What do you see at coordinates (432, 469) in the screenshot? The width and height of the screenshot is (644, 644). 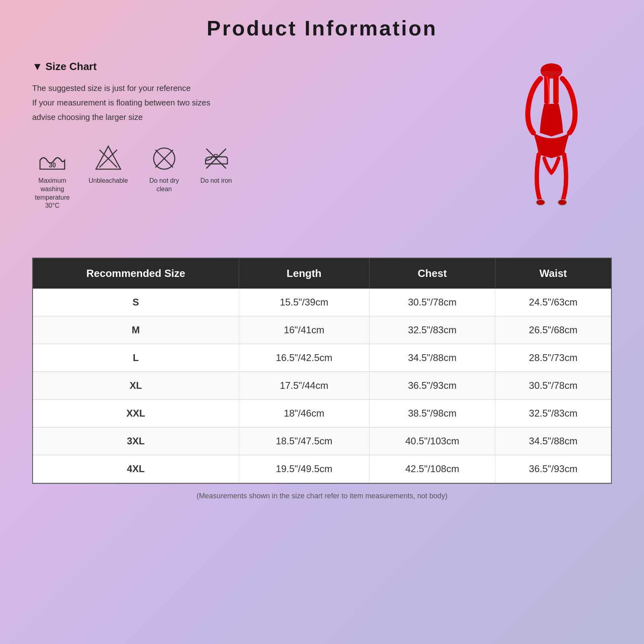 I see `table-cell-6-2: 42.5"/108cm` at bounding box center [432, 469].